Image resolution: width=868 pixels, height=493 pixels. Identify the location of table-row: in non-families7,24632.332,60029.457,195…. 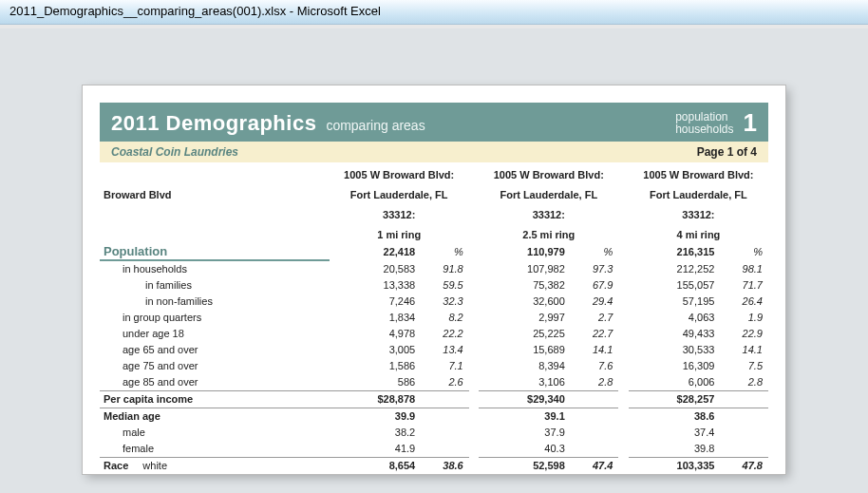
(434, 302).